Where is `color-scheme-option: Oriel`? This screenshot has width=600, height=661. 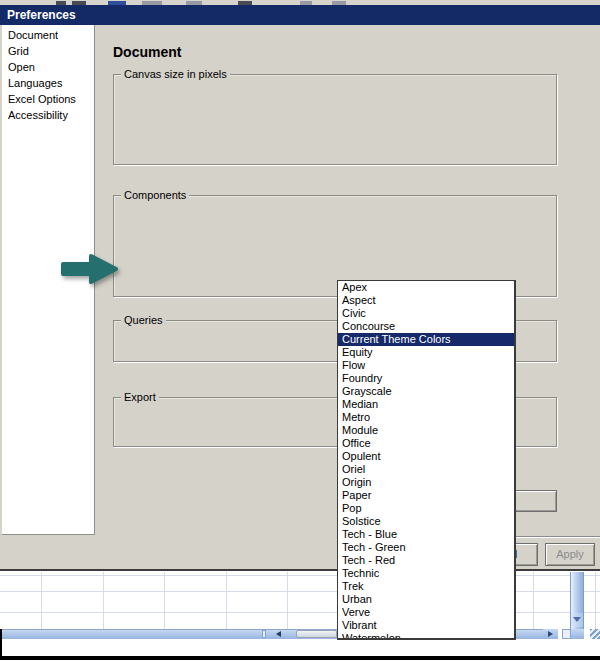 color-scheme-option: Oriel is located at coordinates (426, 470).